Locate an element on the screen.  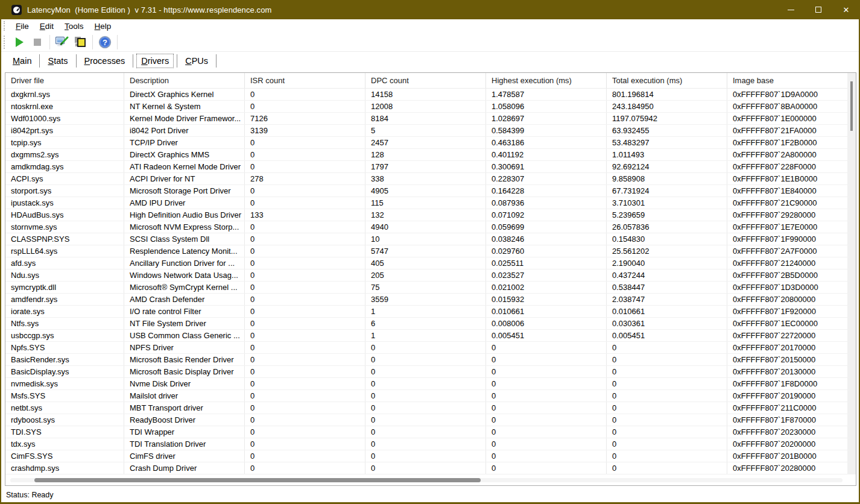
table-row: tcpip.sysTCP/IP Driver024570.46318653.48… is located at coordinates (426, 143).